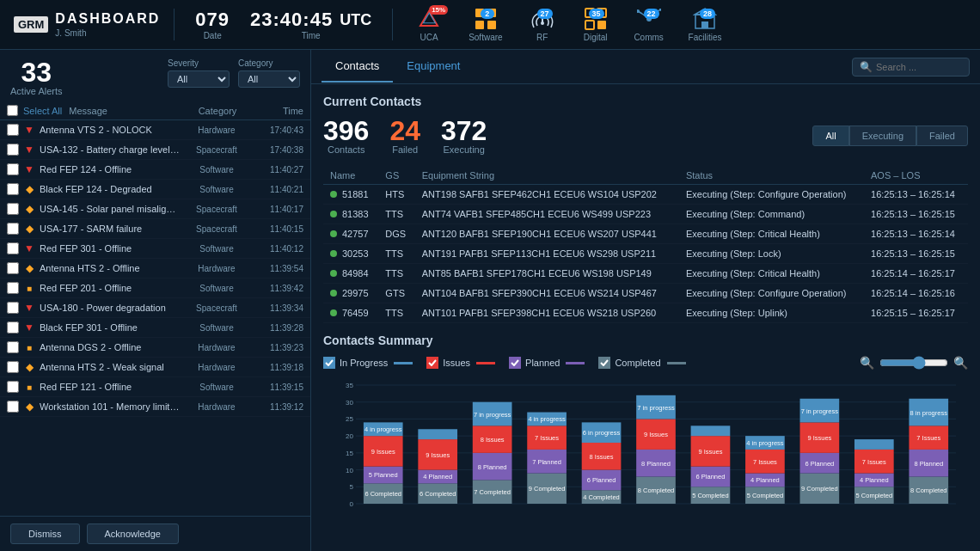 The image size is (980, 551). I want to click on col-message: Message, so click(126, 111).